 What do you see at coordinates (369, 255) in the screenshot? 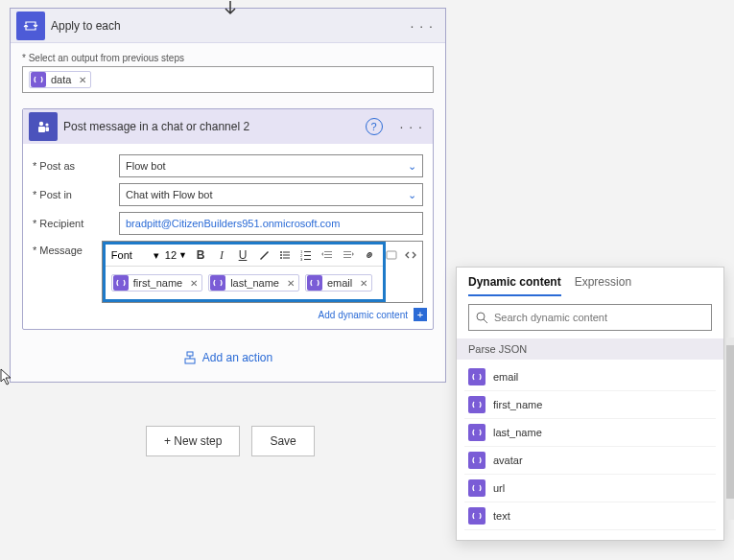
I see `link-button` at bounding box center [369, 255].